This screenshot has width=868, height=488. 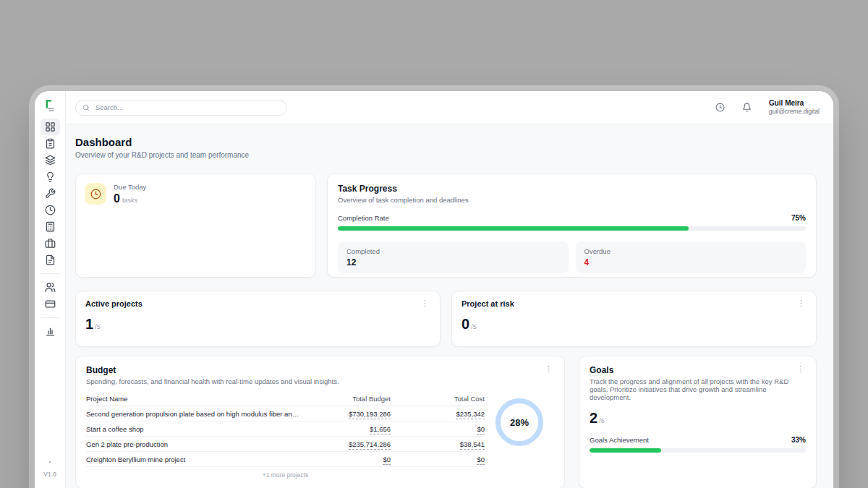 What do you see at coordinates (619, 440) in the screenshot?
I see `goals-achievement-label: Goals Achievement` at bounding box center [619, 440].